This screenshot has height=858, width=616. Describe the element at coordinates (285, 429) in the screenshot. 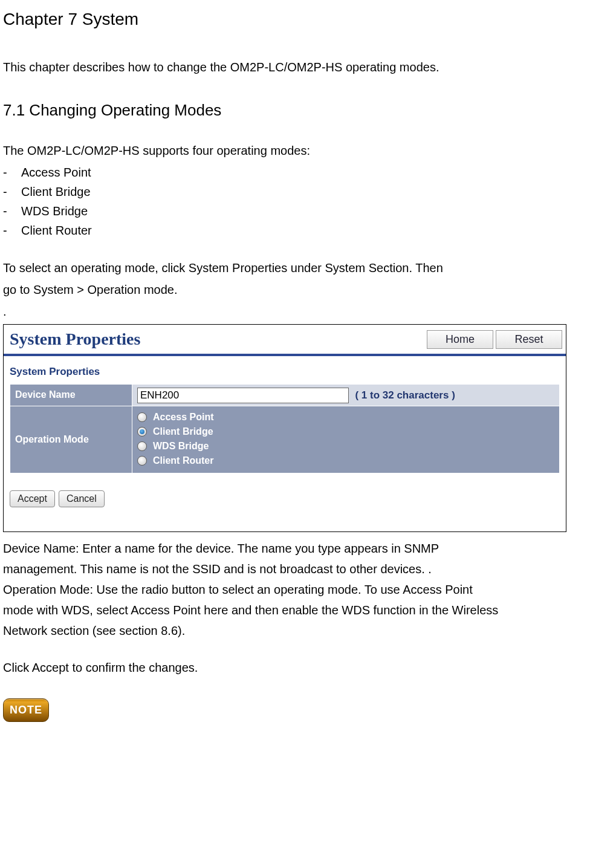

I see `properties-table: Device Name ( 1 to 32 characters ) Opera…` at that location.